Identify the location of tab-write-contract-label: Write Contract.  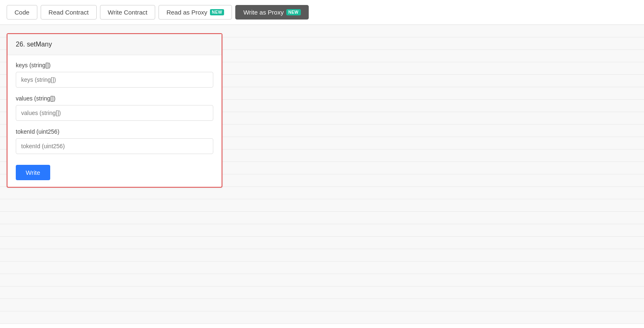
(128, 12).